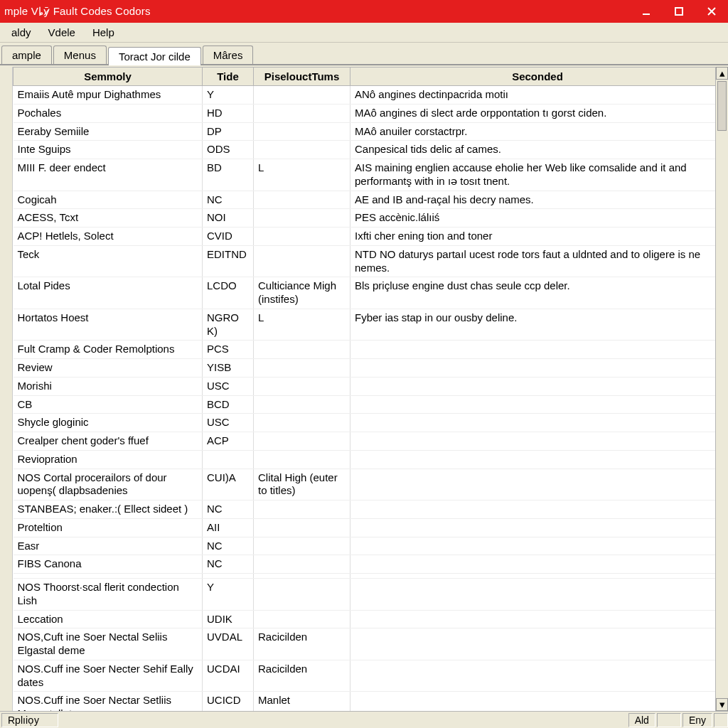 The image size is (728, 728). Describe the element at coordinates (537, 218) in the screenshot. I see `cell-sec: PES accènic.lálıiś` at that location.